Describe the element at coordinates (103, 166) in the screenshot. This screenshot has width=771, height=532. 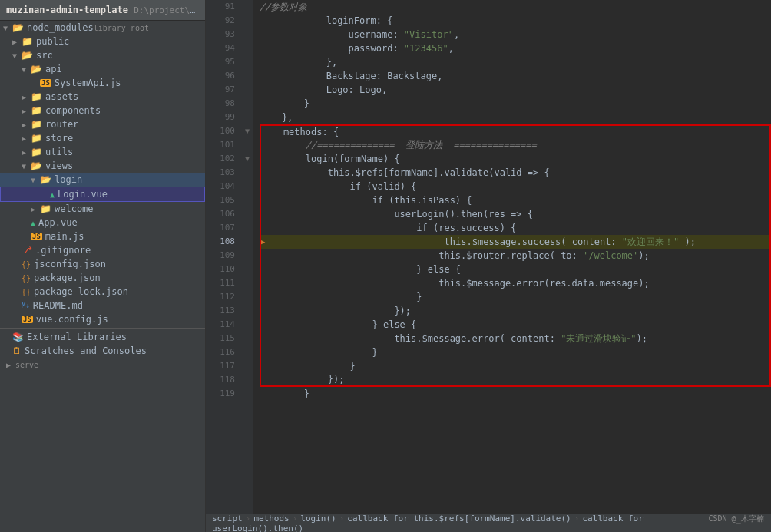
I see `tree-item-views: 📂views` at that location.